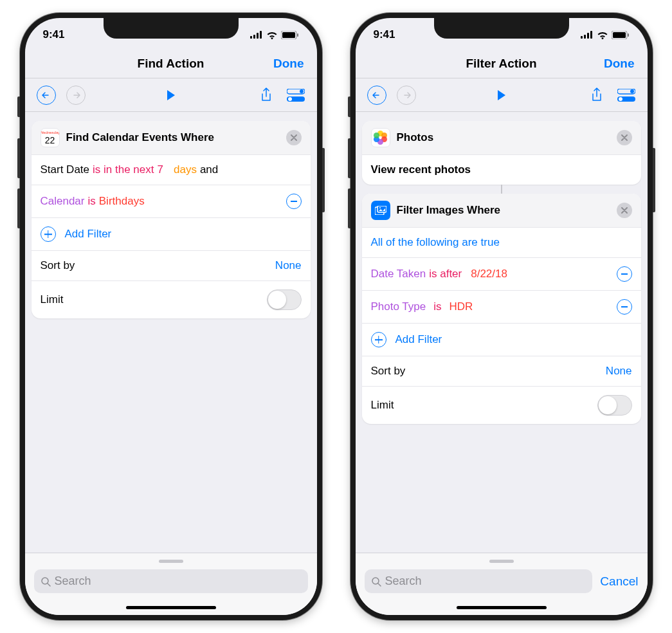 The height and width of the screenshot is (633, 672). Describe the element at coordinates (288, 266) in the screenshot. I see `sort-value: None` at that location.